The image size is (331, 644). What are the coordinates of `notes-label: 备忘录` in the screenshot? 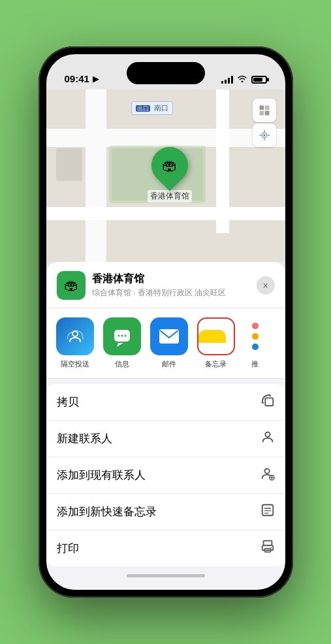 It's located at (215, 364).